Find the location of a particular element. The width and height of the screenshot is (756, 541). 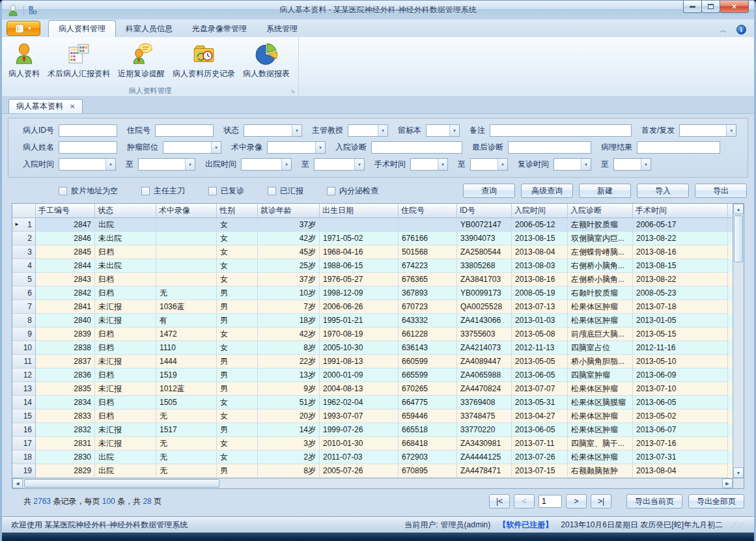

row-header: 2 is located at coordinates (24, 238).